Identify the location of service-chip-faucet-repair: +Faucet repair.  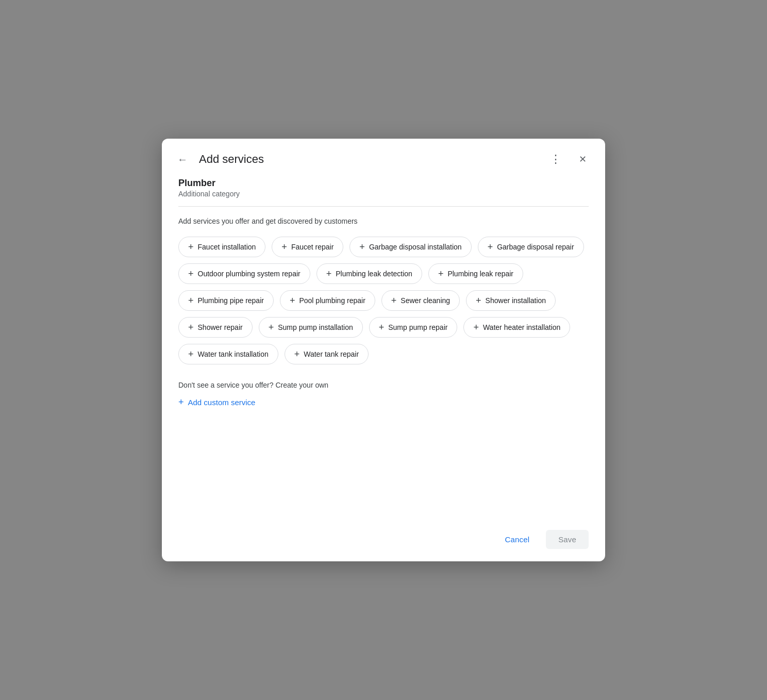
(307, 247).